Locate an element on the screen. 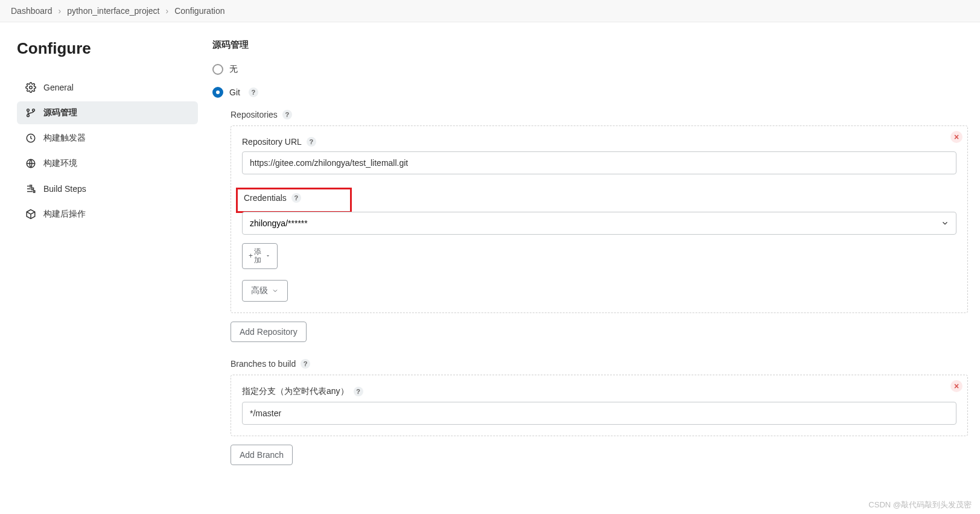 The height and width of the screenshot is (514, 980). add-label-1: 添 is located at coordinates (258, 252).